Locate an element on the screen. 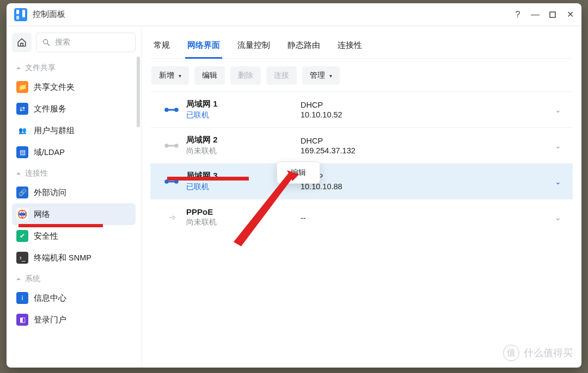 Image resolution: width=588 pixels, height=373 pixels. interface-row: 局域网 2 尚未联机 DHCP 169.254.37.132 ⌄ is located at coordinates (362, 145).